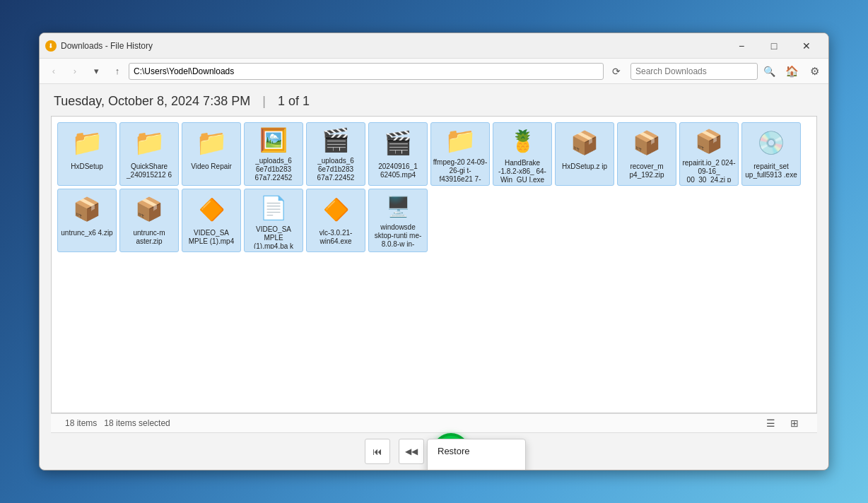 This screenshot has width=868, height=503. Describe the element at coordinates (398, 206) in the screenshot. I see `win-exe-file-icon: 🖥️` at that location.